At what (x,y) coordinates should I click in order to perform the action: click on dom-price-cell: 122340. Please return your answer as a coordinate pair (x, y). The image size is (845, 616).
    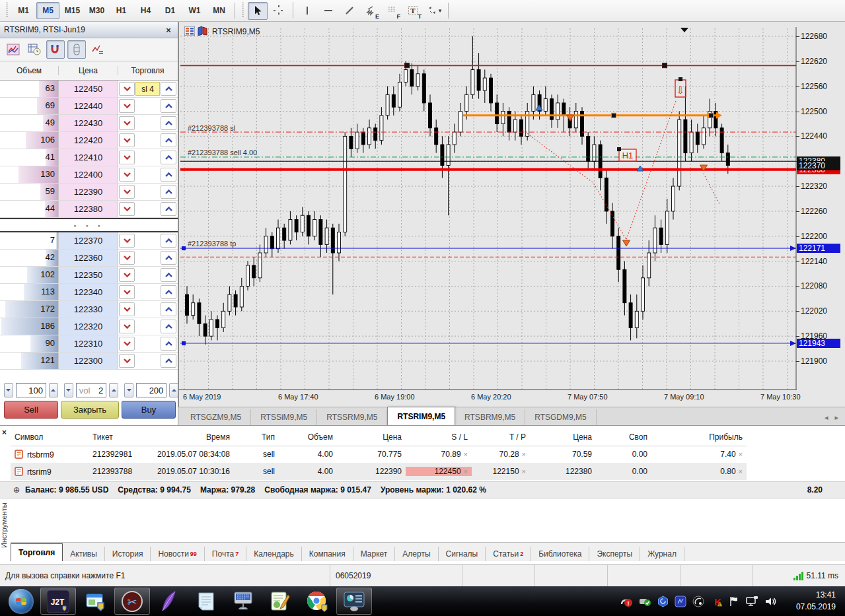
    Looking at the image, I should click on (89, 292).